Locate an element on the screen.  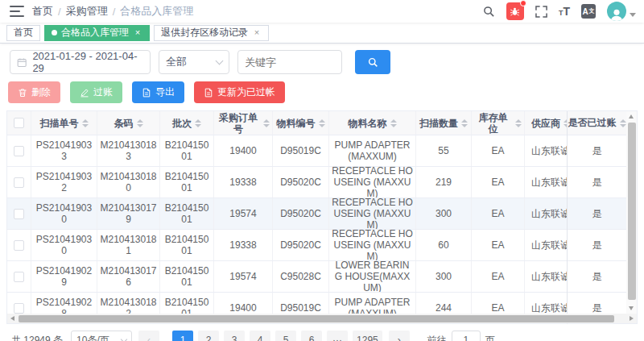
trash-icon is located at coordinates (23, 93).